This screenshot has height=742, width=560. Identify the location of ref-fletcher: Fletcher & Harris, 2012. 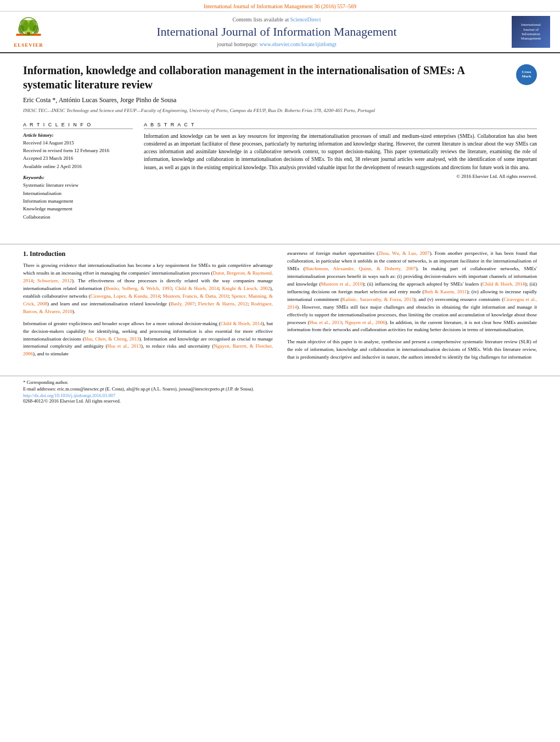
(223, 304).